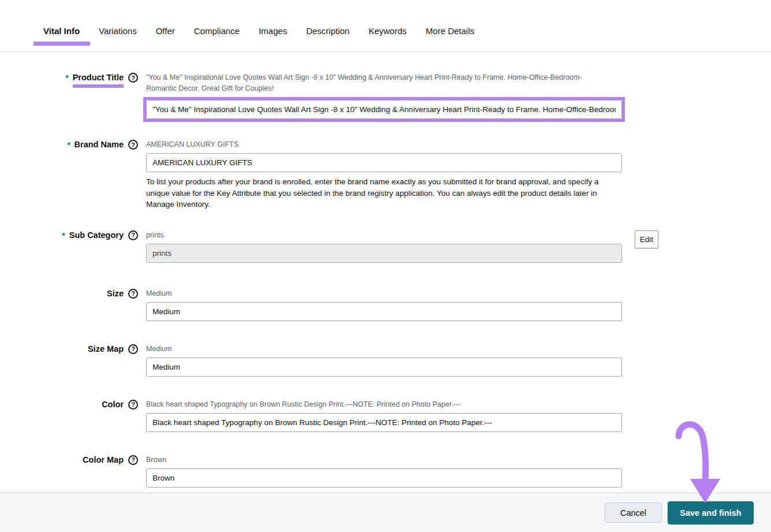 Image resolution: width=771 pixels, height=532 pixels. What do you see at coordinates (386, 26) in the screenshot?
I see `tab-bar: Vital Info Variations Offer Compliance I…` at bounding box center [386, 26].